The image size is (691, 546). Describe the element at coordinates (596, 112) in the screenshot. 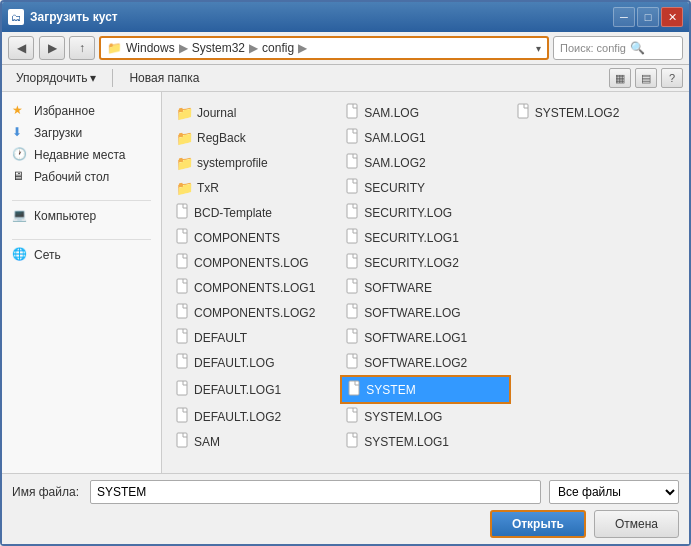

I see `file-item: SYSTEM.LOG2` at that location.